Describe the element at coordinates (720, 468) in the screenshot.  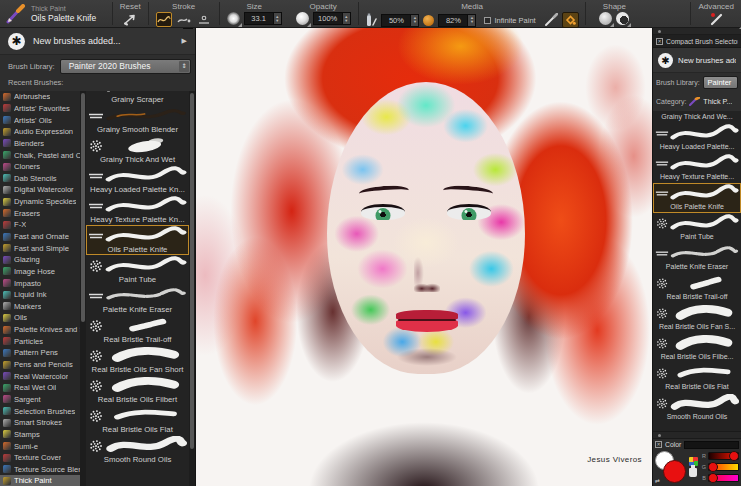
I see `color-slider: G` at that location.